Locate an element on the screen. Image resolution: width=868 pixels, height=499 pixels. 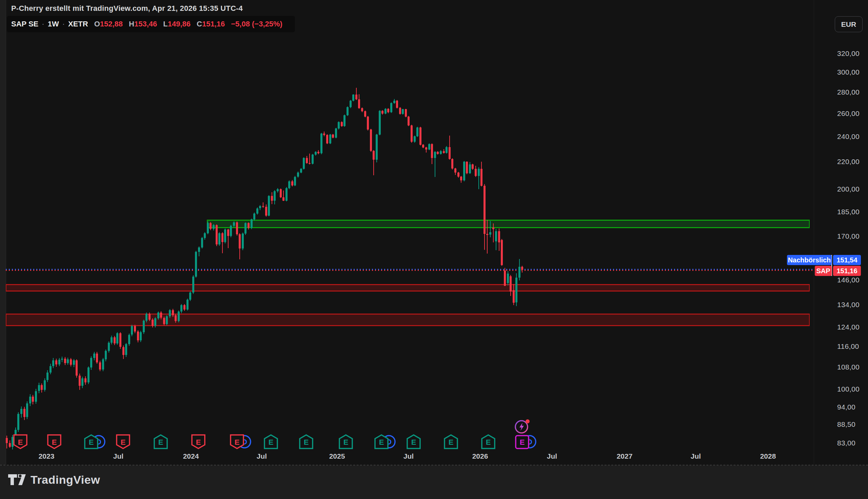
tradingview-logo-text: TradingView is located at coordinates (65, 480).